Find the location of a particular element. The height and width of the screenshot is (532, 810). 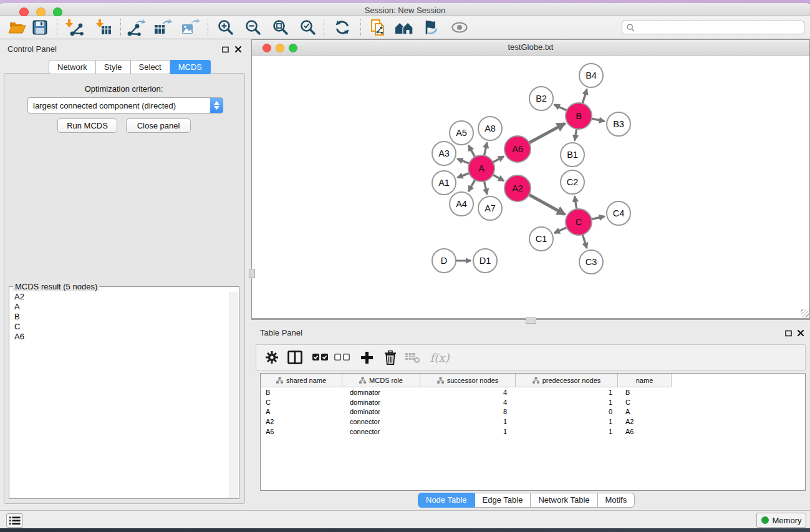

graph-node-A: A is located at coordinates (481, 168).